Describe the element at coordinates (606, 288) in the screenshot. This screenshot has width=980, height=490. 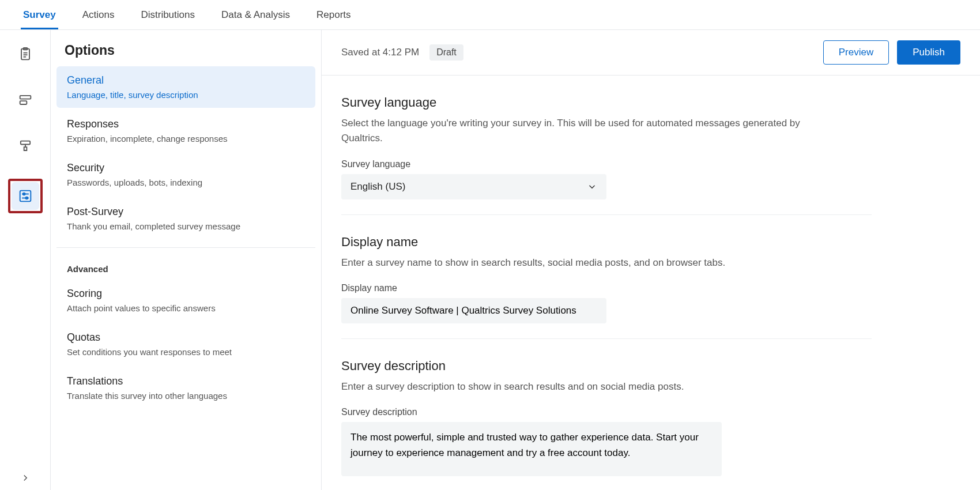
I see `field-label: Display name` at that location.